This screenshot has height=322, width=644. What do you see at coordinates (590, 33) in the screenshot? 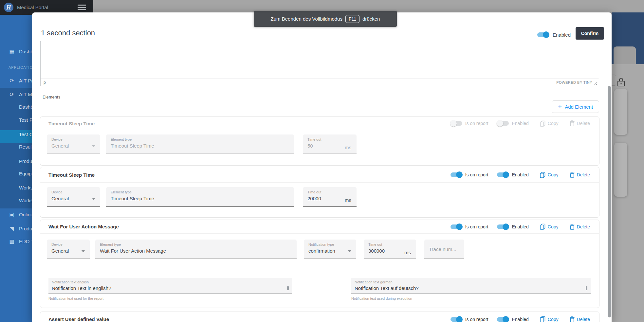
I see `confirm-button: Confirm` at bounding box center [590, 33].